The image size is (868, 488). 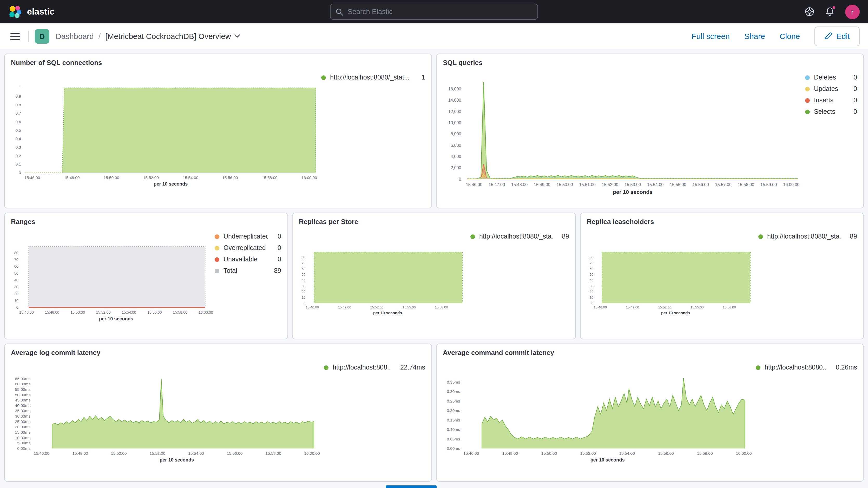 I want to click on svg-text: 50, so click(x=16, y=273).